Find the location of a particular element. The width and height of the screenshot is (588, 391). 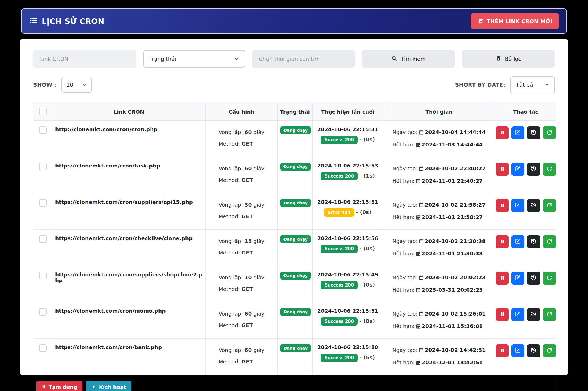

created-line: Ngày tạo:2024-10-02 21:30:38 is located at coordinates (439, 242).